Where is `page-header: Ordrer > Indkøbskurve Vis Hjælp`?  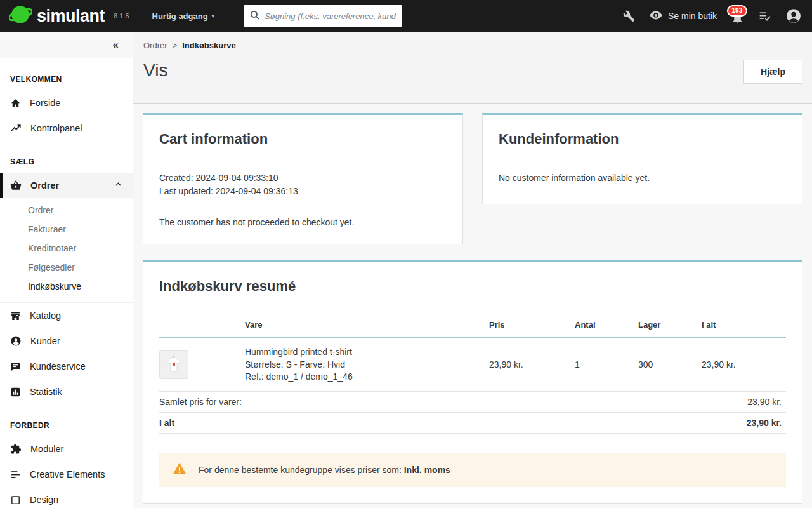
page-header: Ordrer > Indkøbskurve Vis Hjælp is located at coordinates (473, 67).